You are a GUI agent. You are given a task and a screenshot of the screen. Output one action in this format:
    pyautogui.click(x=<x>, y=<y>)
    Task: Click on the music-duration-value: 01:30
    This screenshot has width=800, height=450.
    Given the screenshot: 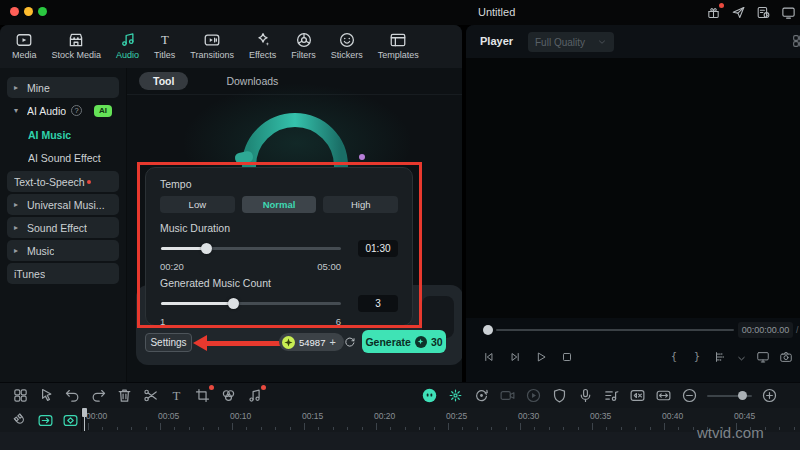 What is the action you would take?
    pyautogui.click(x=378, y=248)
    